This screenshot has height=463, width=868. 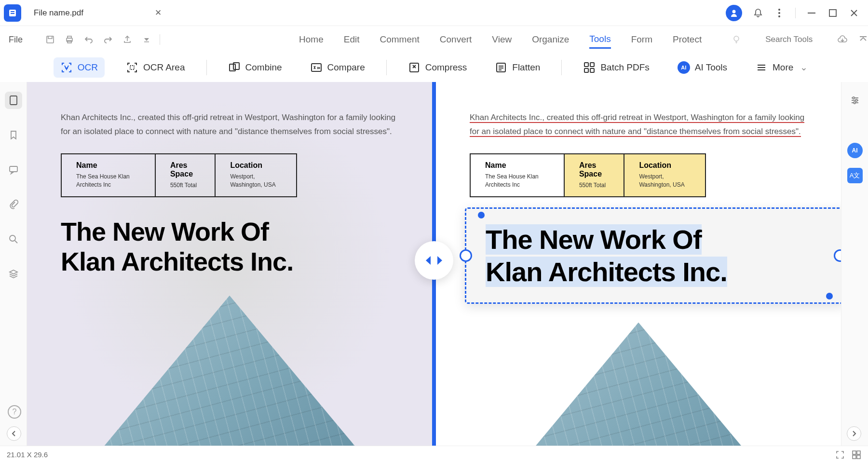 What do you see at coordinates (13, 13) in the screenshot?
I see `app-logo` at bounding box center [13, 13].